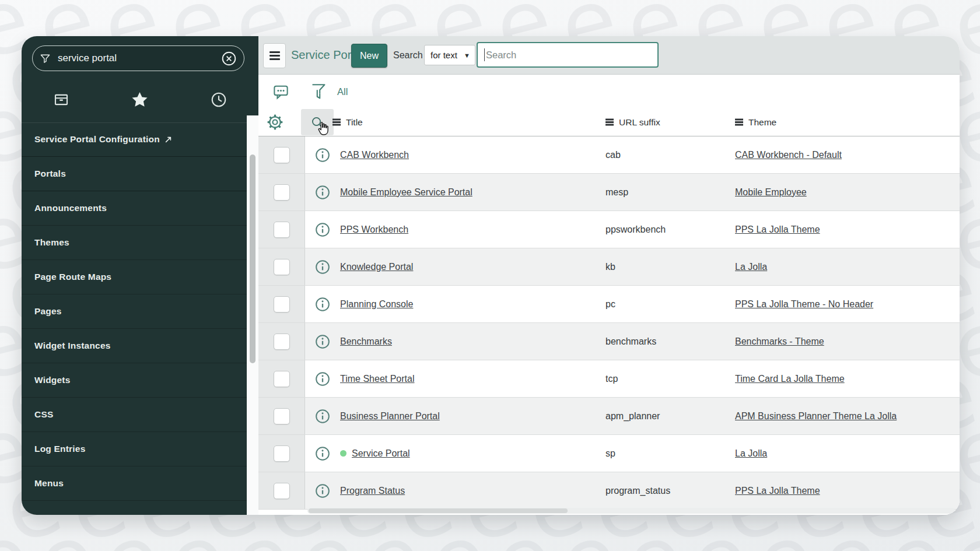  What do you see at coordinates (473, 230) in the screenshot?
I see `row-title-cell: PPS Workbench` at bounding box center [473, 230].